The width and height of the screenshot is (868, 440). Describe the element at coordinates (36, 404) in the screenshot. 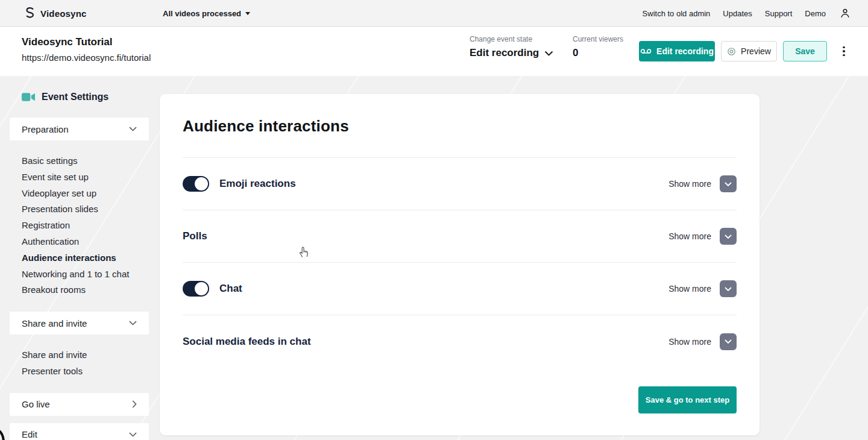

I see `go-live-label: Go live` at that location.